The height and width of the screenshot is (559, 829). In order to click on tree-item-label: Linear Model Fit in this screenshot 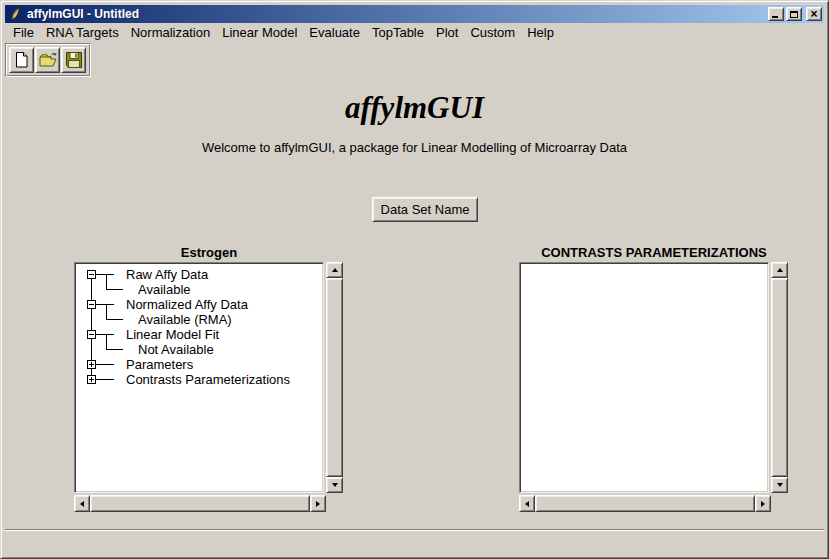, I will do `click(172, 334)`.